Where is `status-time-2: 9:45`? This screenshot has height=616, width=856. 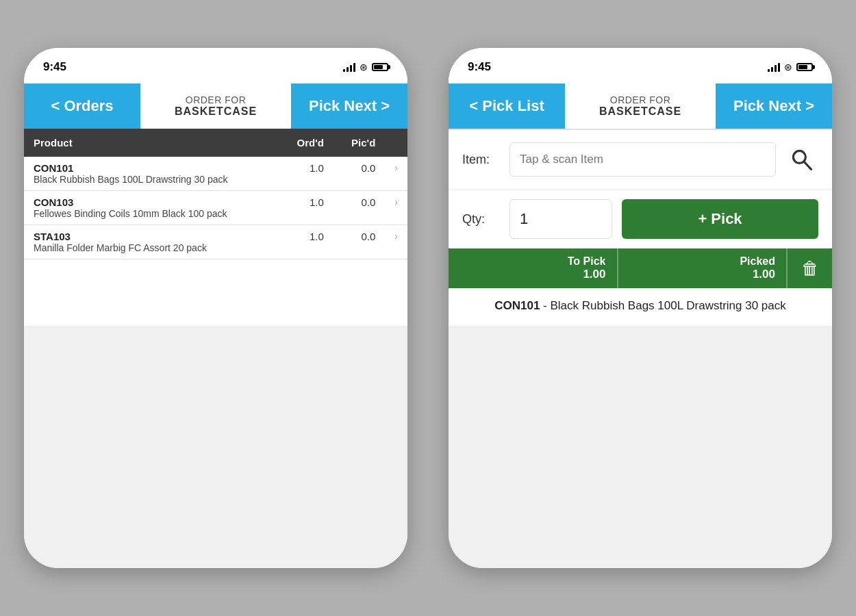
status-time-2: 9:45 is located at coordinates (479, 67).